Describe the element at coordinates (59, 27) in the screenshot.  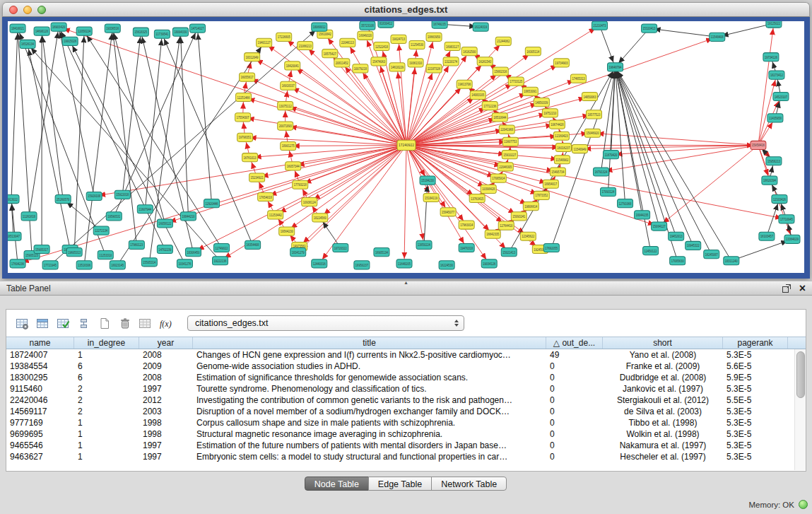
I see `graph-node: 16903420` at that location.